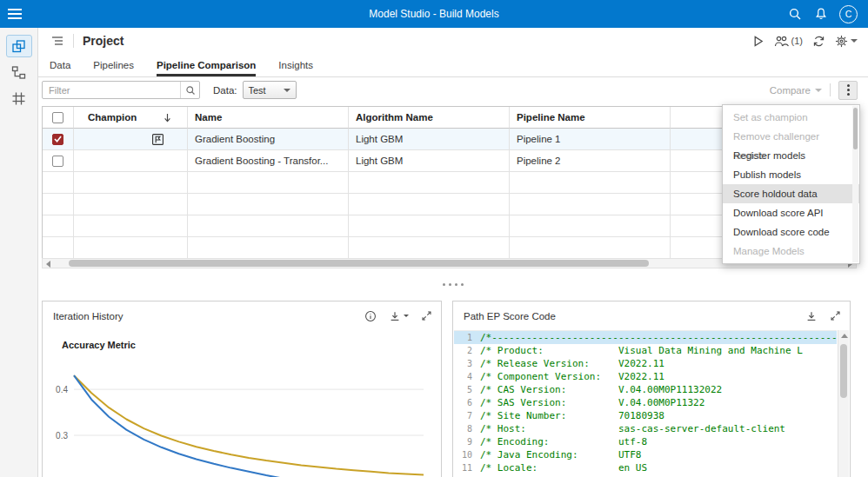  I want to click on champion-cell, so click(130, 139).